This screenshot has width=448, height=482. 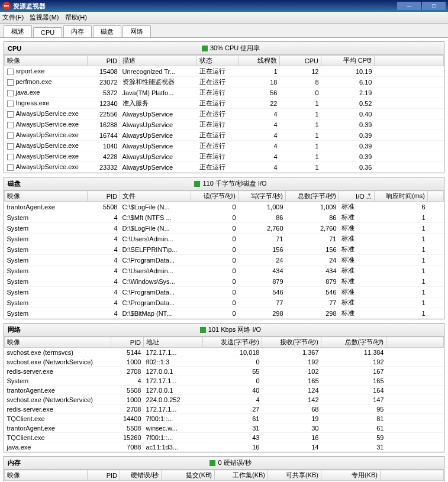 I want to click on mem-col-pid: PID, so click(x=104, y=475).